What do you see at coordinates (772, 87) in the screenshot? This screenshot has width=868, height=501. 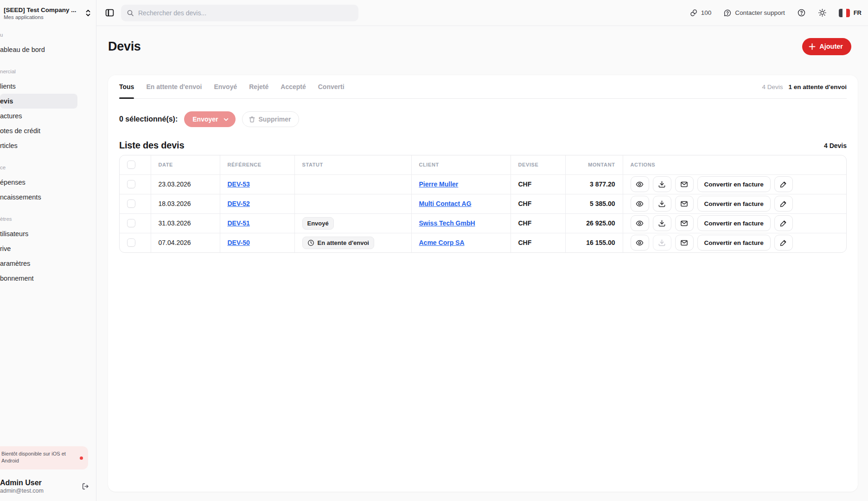 I see `summary-count: 4 Devis` at bounding box center [772, 87].